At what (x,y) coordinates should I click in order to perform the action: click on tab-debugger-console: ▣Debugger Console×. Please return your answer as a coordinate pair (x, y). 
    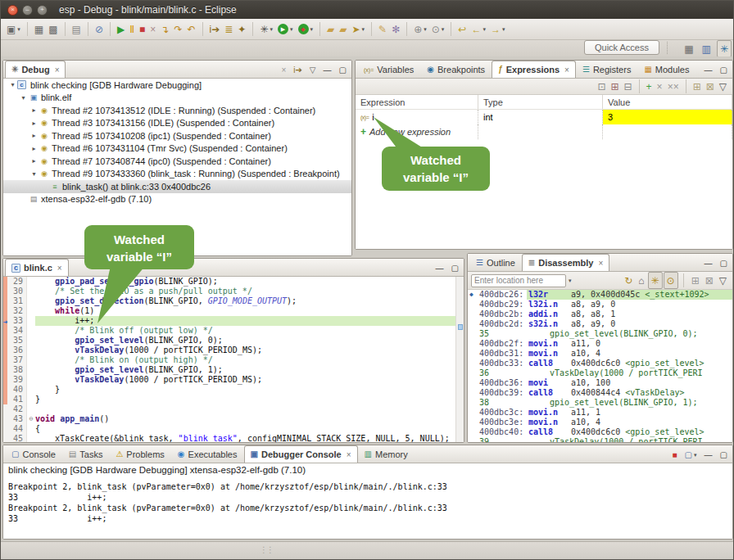
    Looking at the image, I should click on (301, 454).